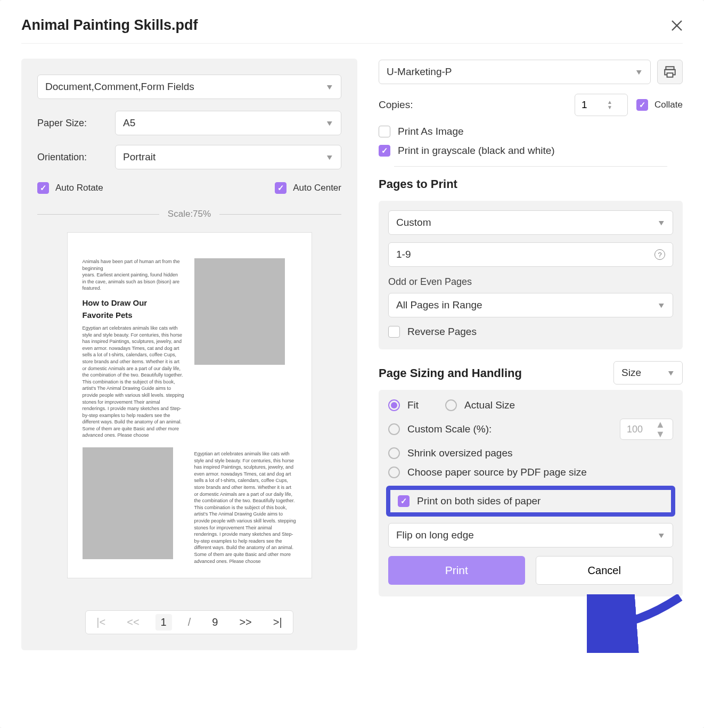  What do you see at coordinates (404, 501) in the screenshot?
I see `both-sides-checkbox` at bounding box center [404, 501].